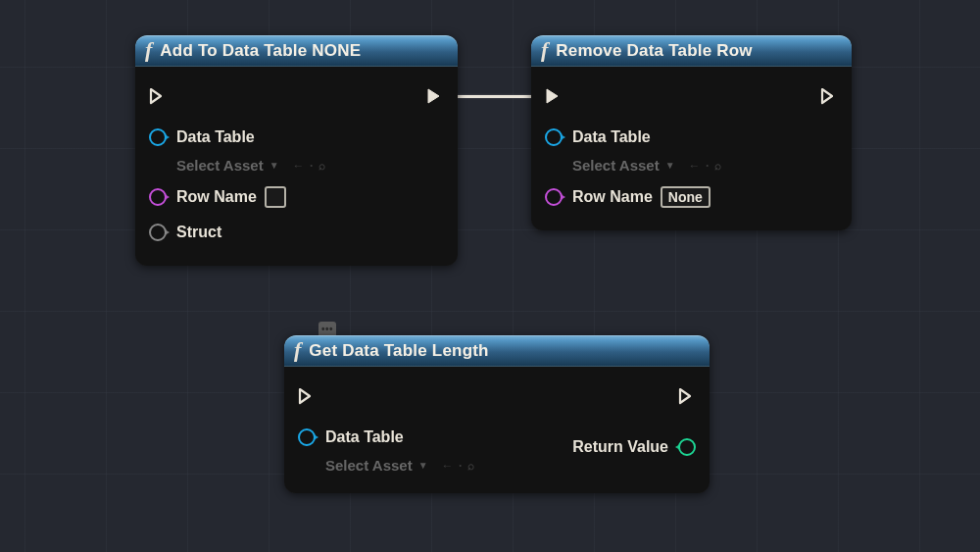 Image resolution: width=980 pixels, height=552 pixels. What do you see at coordinates (398, 351) in the screenshot?
I see `node-title: Get Data Table Length` at bounding box center [398, 351].